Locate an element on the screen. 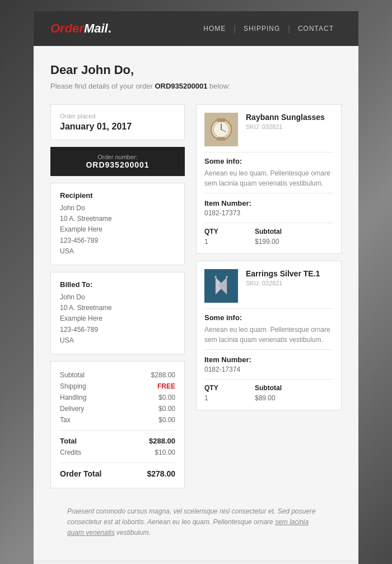 The image size is (392, 564). some-info-label-1: Some info: is located at coordinates (269, 161).